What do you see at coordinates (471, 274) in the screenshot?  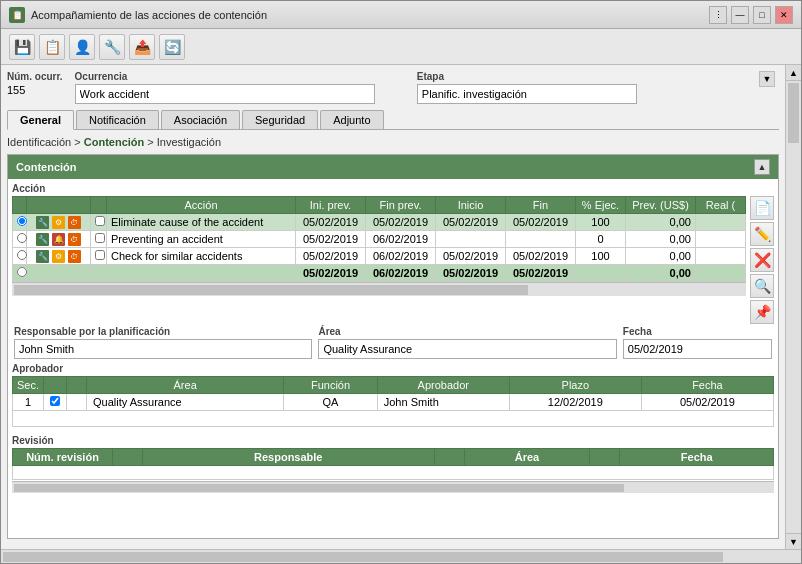 I see `inicio: 05/02/2019` at bounding box center [471, 274].